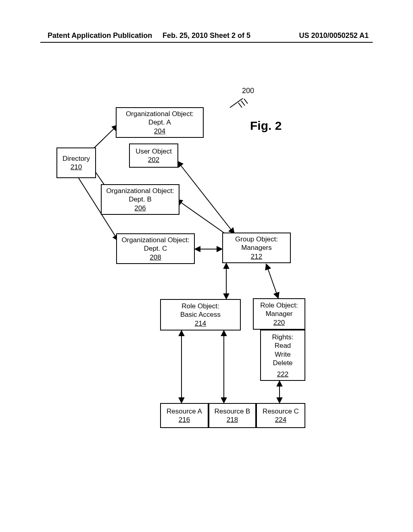 This screenshot has height=532, width=413. I want to click on box-role-basic: Role Object: Basic Access 214, so click(200, 315).